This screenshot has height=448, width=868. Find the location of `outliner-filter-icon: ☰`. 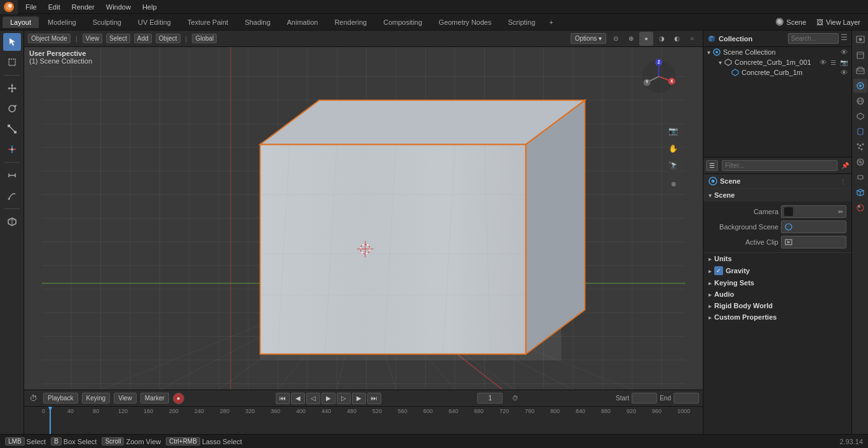

outliner-filter-icon: ☰ is located at coordinates (844, 38).